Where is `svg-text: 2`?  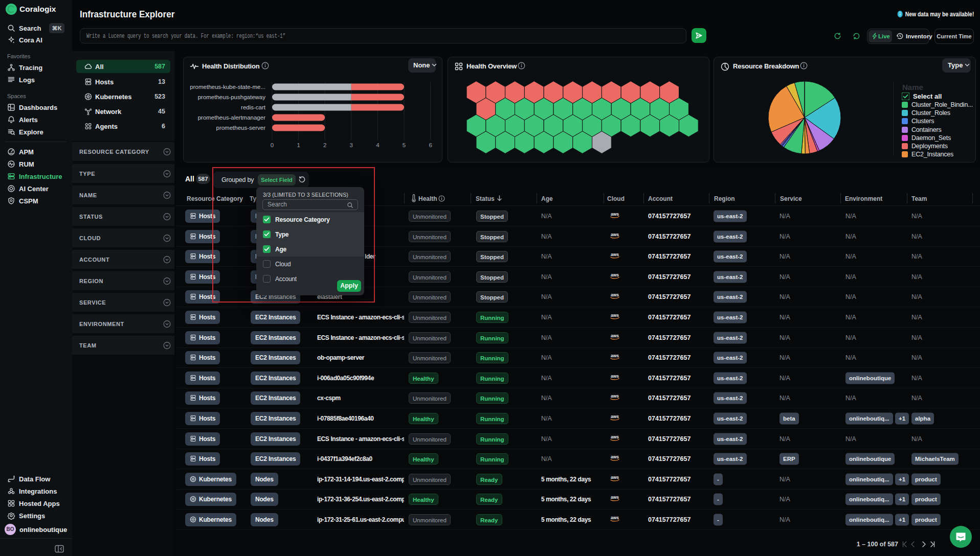
svg-text: 2 is located at coordinates (325, 145).